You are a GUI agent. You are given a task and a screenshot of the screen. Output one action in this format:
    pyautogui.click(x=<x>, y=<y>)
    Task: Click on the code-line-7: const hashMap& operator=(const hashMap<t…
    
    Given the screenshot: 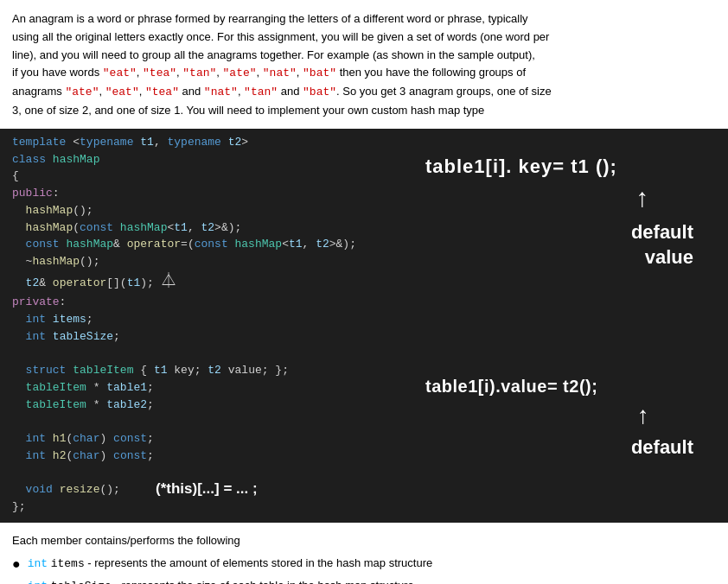 What is the action you would take?
    pyautogui.click(x=364, y=244)
    